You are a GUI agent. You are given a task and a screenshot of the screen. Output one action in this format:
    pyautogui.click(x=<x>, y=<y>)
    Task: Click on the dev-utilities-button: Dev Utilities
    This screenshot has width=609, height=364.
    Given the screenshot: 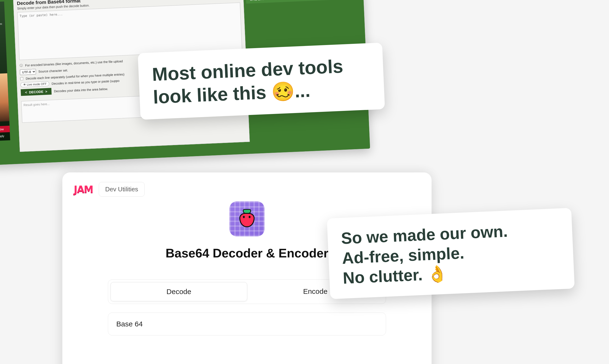 What is the action you would take?
    pyautogui.click(x=122, y=189)
    